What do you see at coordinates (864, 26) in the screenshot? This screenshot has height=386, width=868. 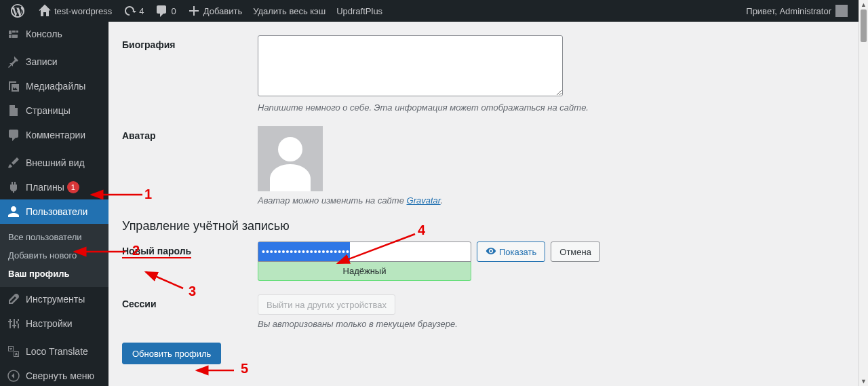 I see `scroll-thumb` at bounding box center [864, 26].